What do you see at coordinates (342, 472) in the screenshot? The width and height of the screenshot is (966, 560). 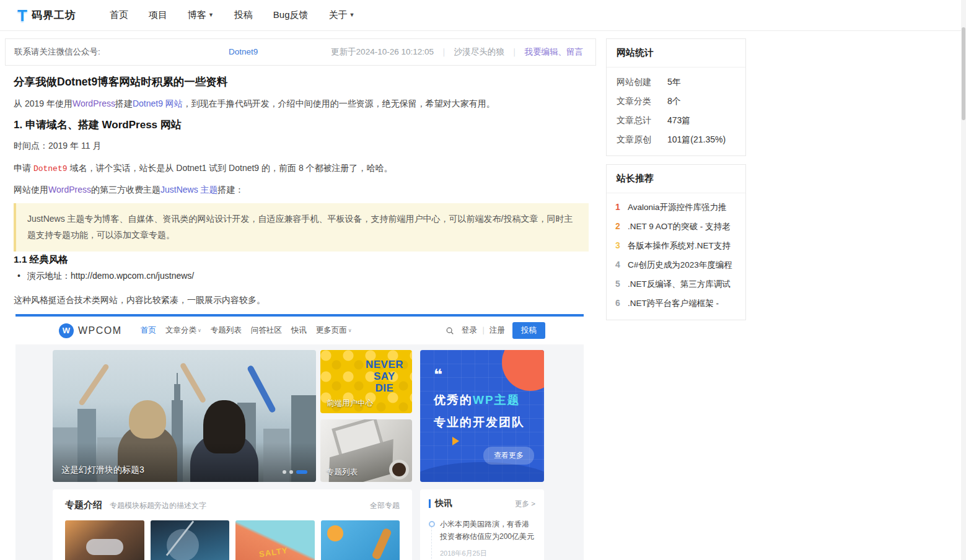 I see `card-caption: 专题列表` at bounding box center [342, 472].